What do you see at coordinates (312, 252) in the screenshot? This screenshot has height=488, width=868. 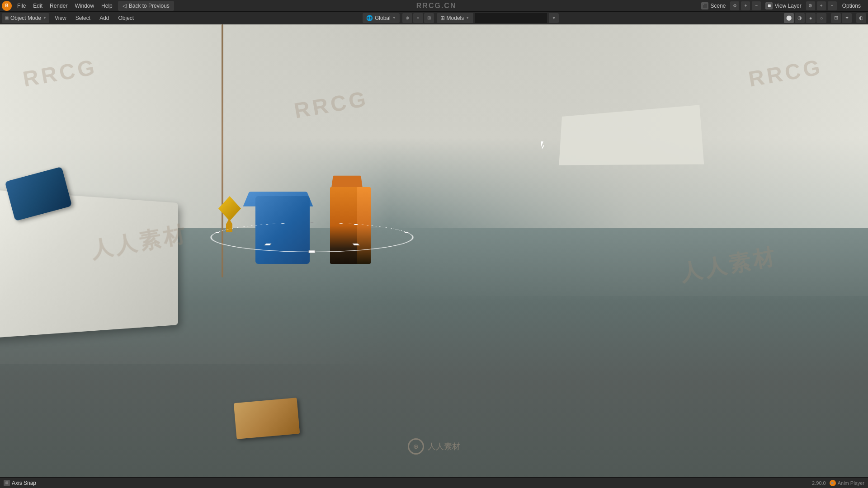 I see `selection-handle-bottom` at bounding box center [312, 252].